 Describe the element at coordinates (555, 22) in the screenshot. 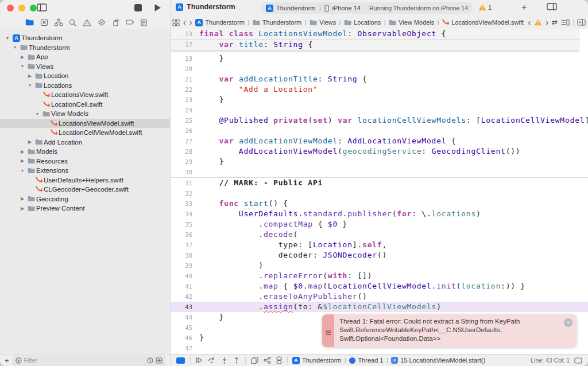

I see `code-review-icon: ⇄` at that location.